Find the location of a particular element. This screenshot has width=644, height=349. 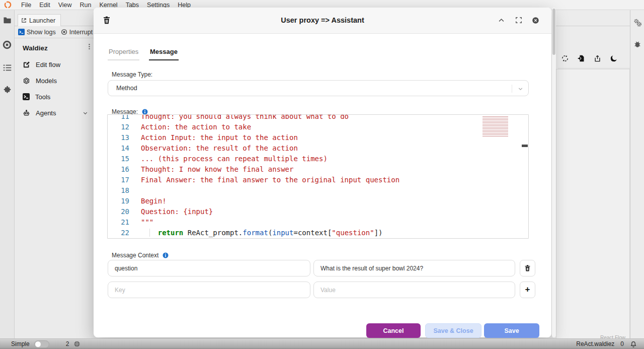

line-number: 15 is located at coordinates (119, 159).